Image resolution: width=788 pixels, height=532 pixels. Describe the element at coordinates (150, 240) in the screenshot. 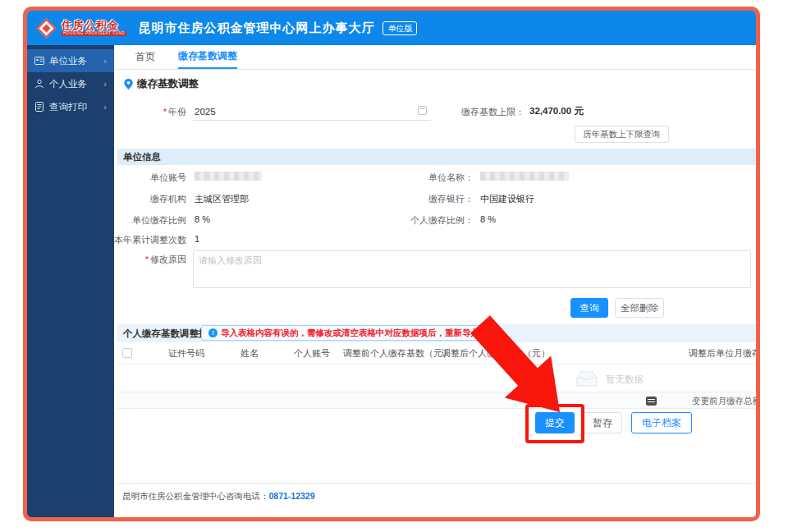

I see `adjust-count-label: 本年累计调整次数` at that location.